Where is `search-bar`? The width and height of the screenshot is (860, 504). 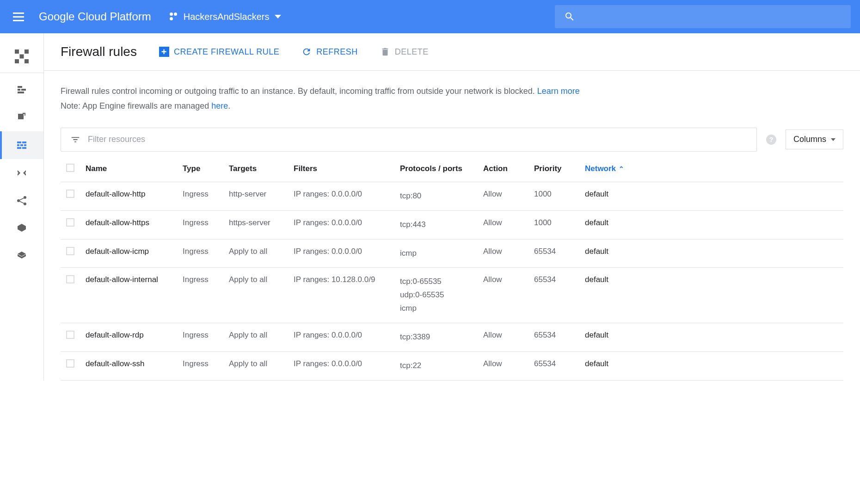
search-bar is located at coordinates (703, 17).